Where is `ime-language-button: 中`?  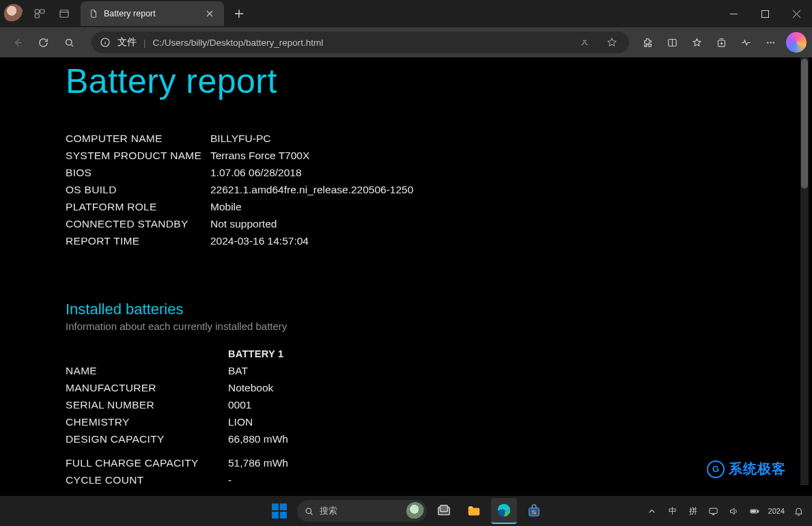
ime-language-button: 中 is located at coordinates (673, 511).